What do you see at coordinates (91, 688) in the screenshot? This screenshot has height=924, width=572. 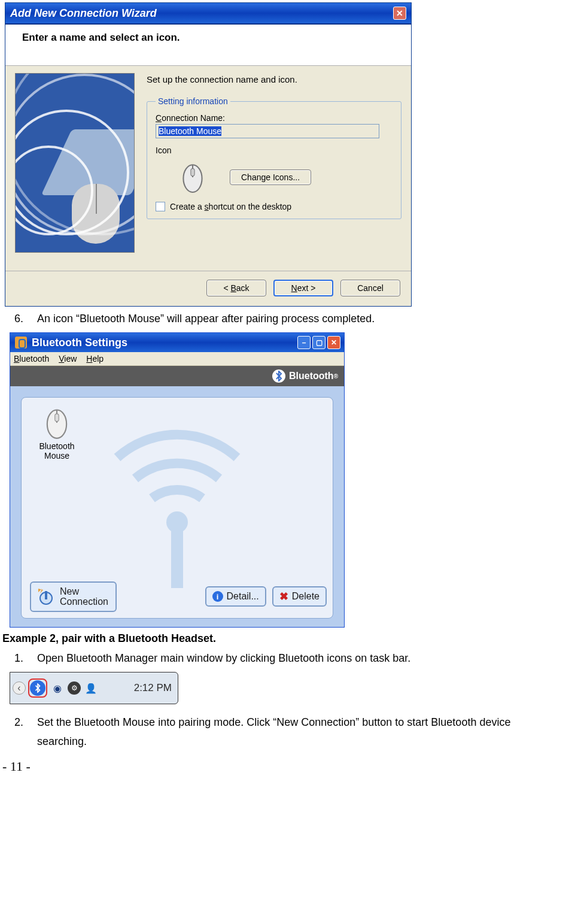 I see `user-tray-icon: 👤` at bounding box center [91, 688].